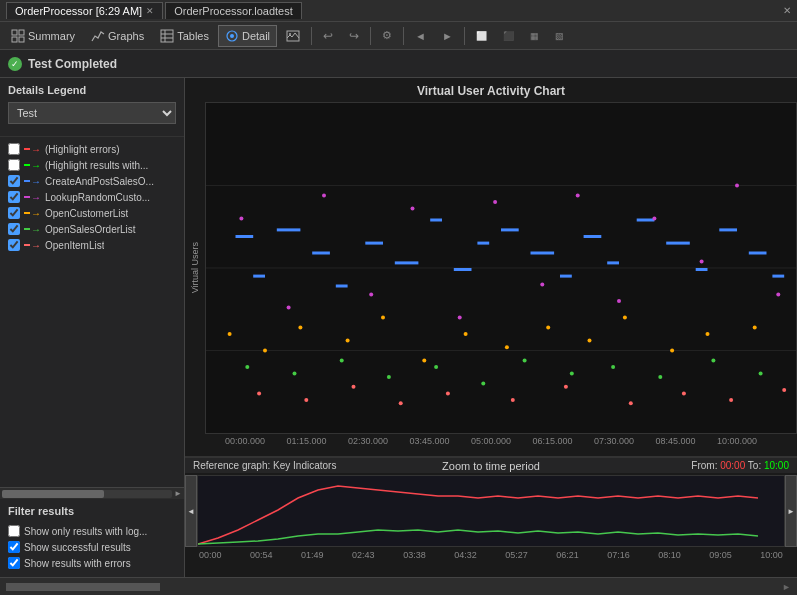 The width and height of the screenshot is (797, 595). Describe the element at coordinates (420, 36) in the screenshot. I see `prev-button: ◄` at that location.